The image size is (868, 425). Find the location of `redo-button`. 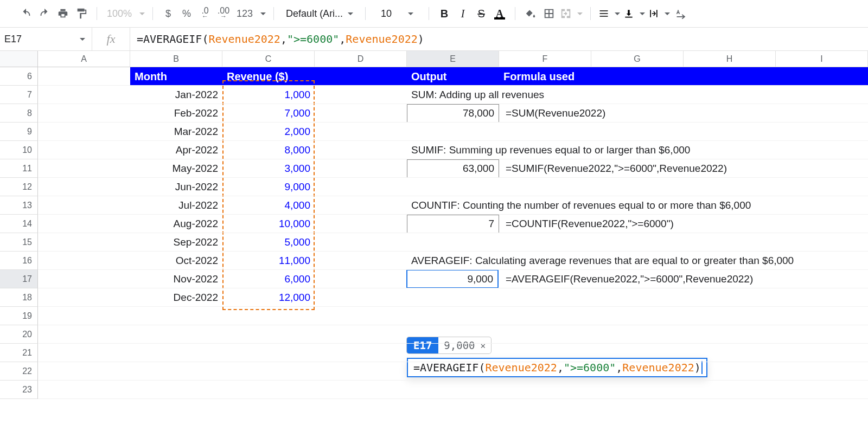

redo-button is located at coordinates (44, 14).